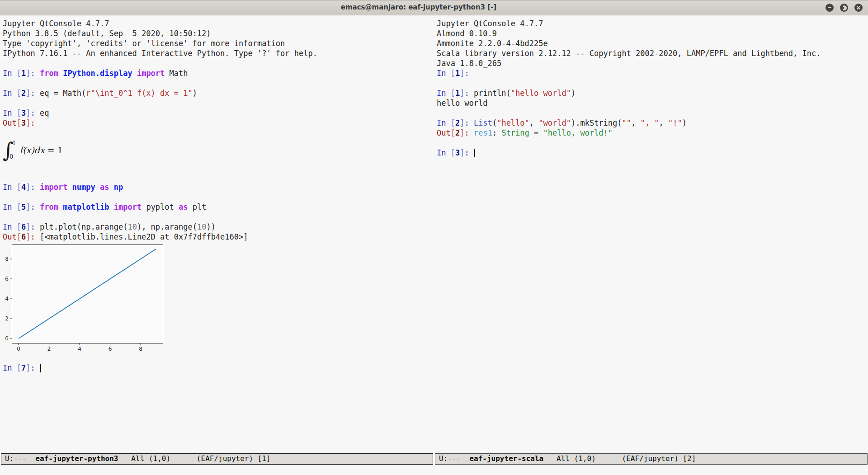 This screenshot has height=475, width=868. I want to click on console-line: In [4]: import numpy as np, so click(218, 187).